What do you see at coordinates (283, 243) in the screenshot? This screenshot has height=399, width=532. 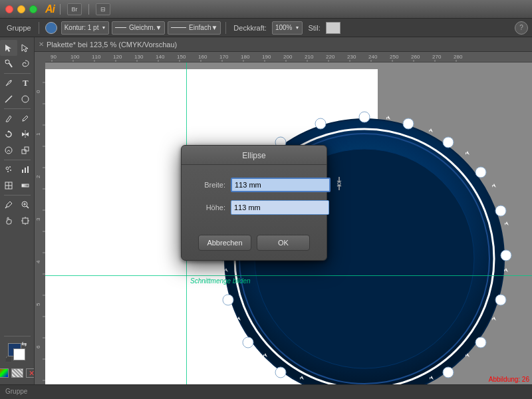 I see `ok-button: OK` at bounding box center [283, 243].